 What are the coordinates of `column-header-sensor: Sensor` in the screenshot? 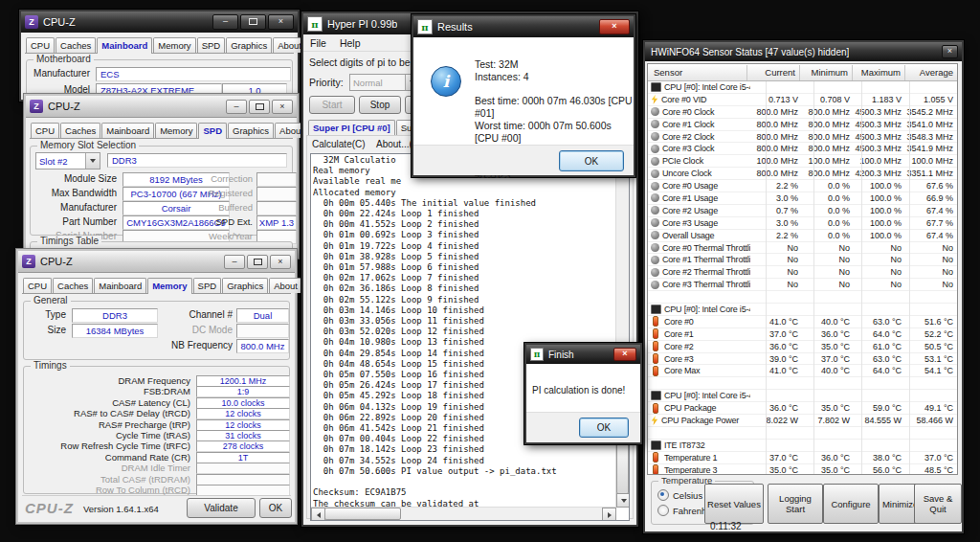 It's located at (697, 73).